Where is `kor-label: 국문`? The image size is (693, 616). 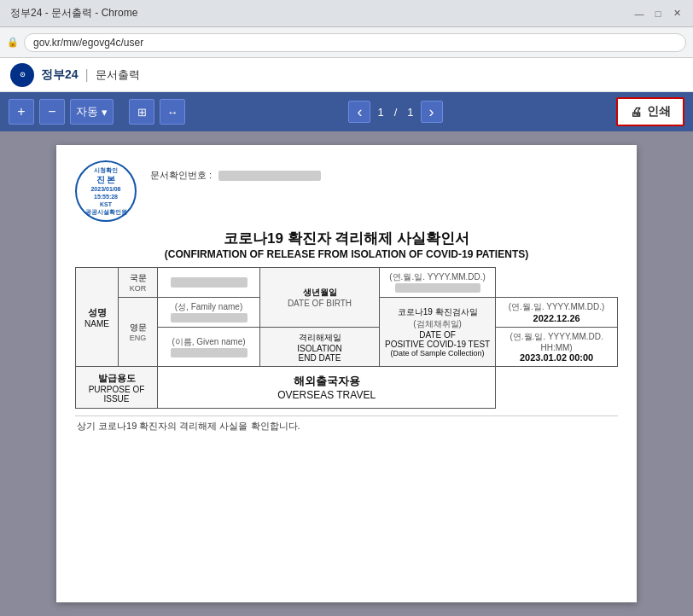 kor-label: 국문 is located at coordinates (138, 278).